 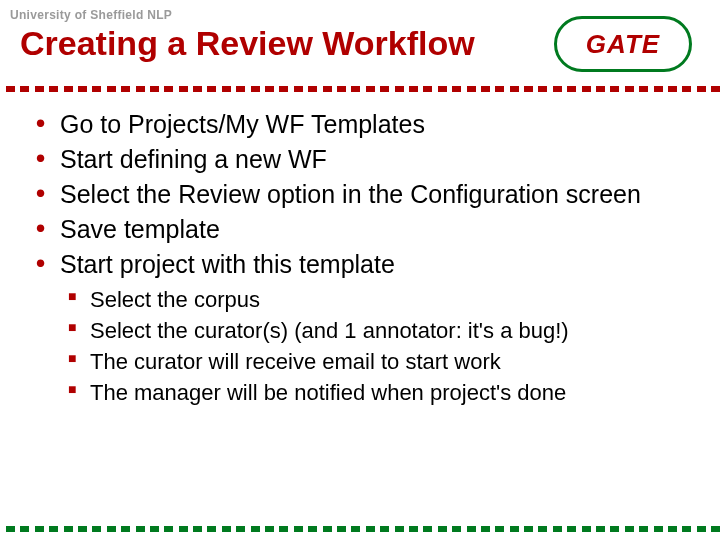 What do you see at coordinates (194, 159) in the screenshot?
I see `bullet-text: Start defining a new WF` at bounding box center [194, 159].